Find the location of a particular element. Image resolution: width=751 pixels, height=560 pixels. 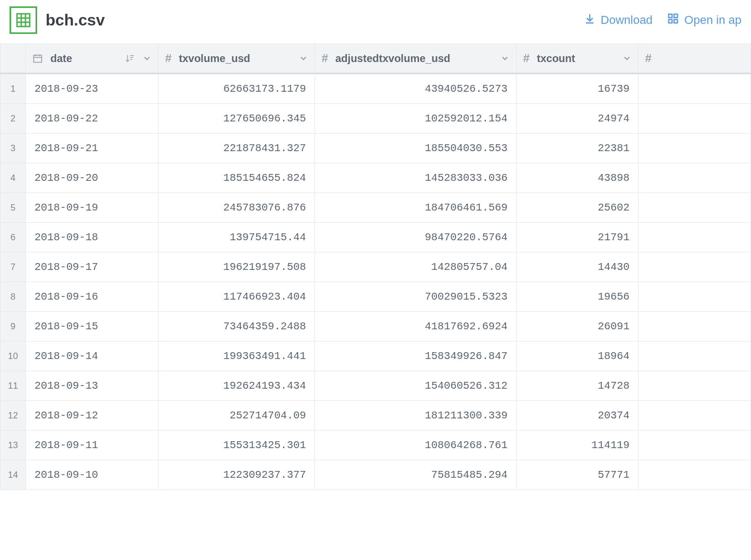

calendar-icon is located at coordinates (38, 58).